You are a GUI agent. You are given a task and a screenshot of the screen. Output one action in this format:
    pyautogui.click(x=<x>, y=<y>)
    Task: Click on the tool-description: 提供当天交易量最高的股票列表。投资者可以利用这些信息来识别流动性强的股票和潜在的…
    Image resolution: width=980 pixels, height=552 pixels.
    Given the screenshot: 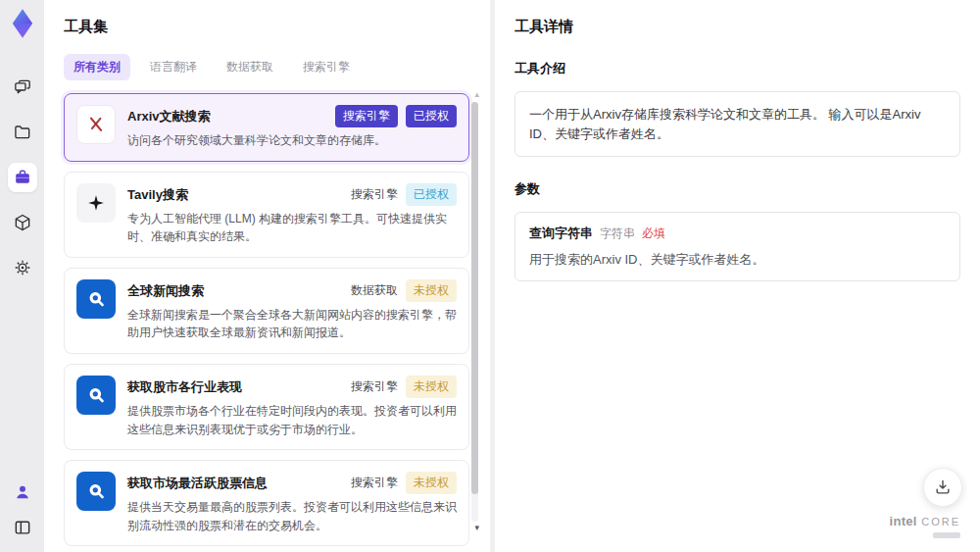 What is the action you would take?
    pyautogui.click(x=292, y=516)
    